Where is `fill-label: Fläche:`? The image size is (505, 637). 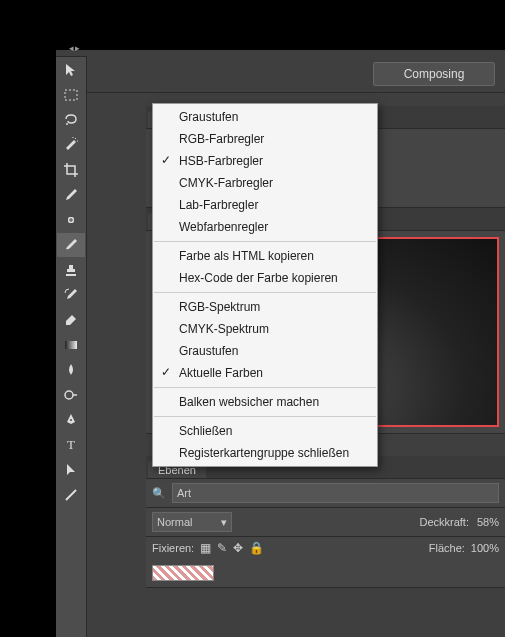
fill-label: Fläche: is located at coordinates (447, 548).